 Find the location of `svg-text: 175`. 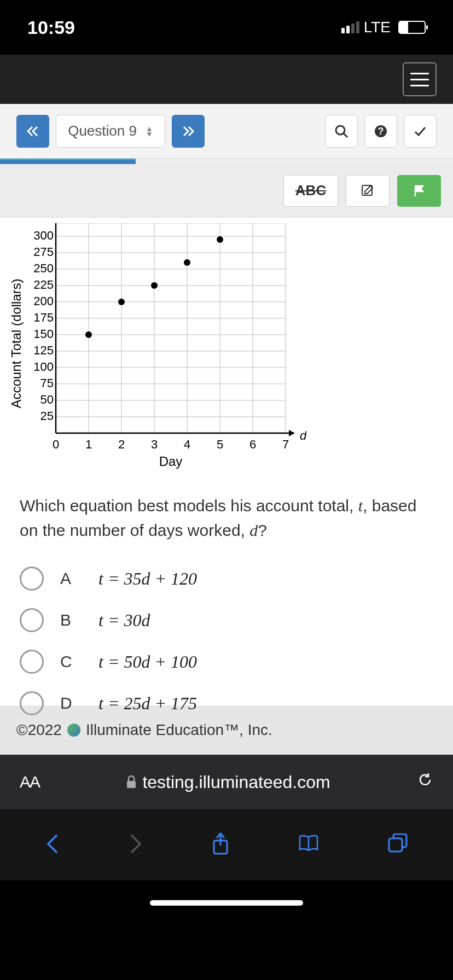

svg-text: 175 is located at coordinates (44, 317).